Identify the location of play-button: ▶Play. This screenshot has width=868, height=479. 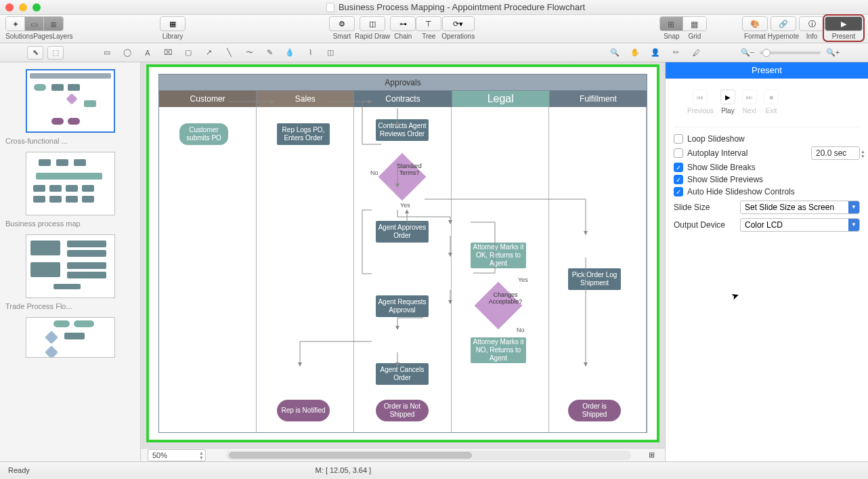
(728, 102).